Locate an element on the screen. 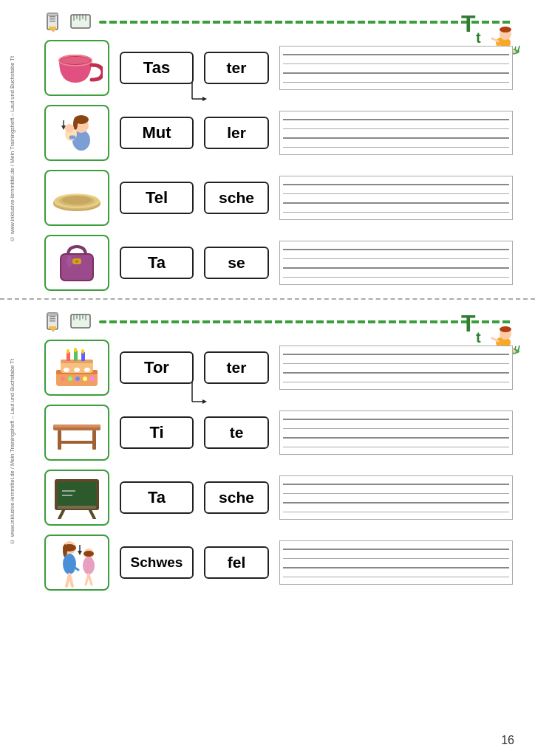 This screenshot has height=756, width=535. word-box-4: Ta is located at coordinates (157, 263).